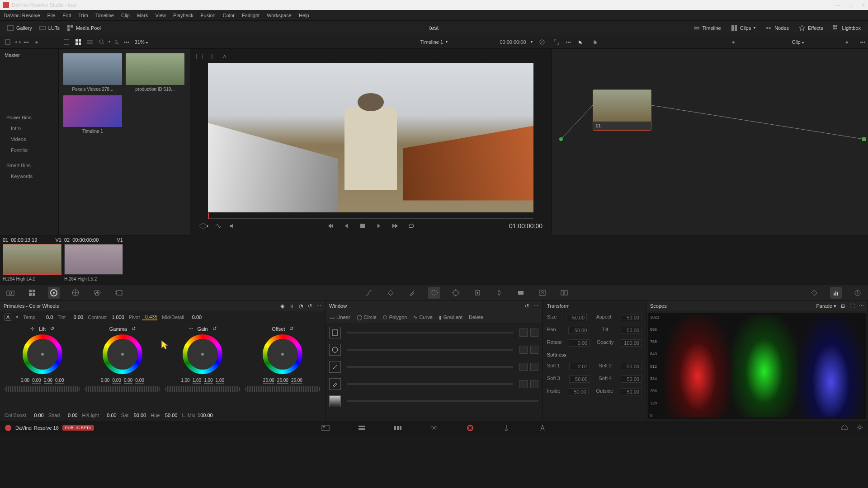 Image resolution: width=868 pixels, height=488 pixels. What do you see at coordinates (743, 28) in the screenshot?
I see `clips-button: Clips▾` at bounding box center [743, 28].